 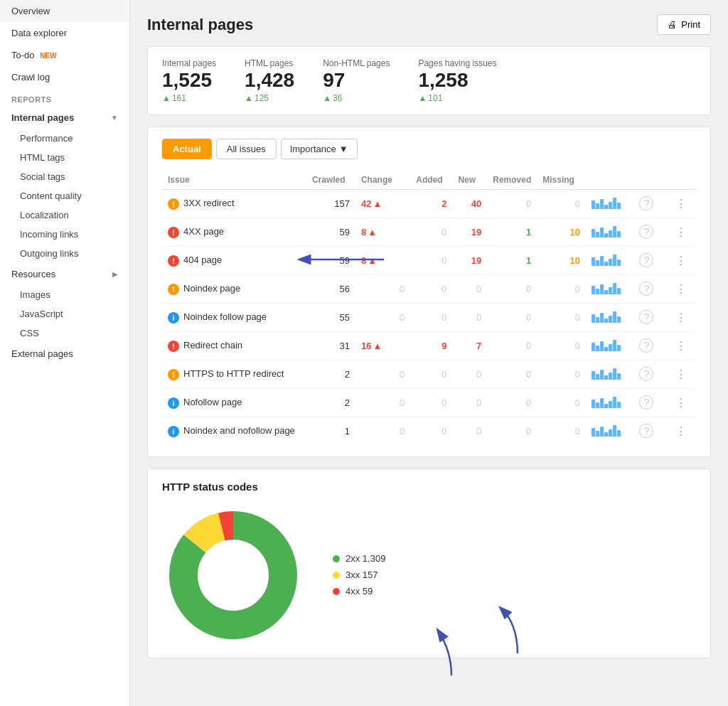 I want to click on new-value: 19, so click(x=476, y=232).